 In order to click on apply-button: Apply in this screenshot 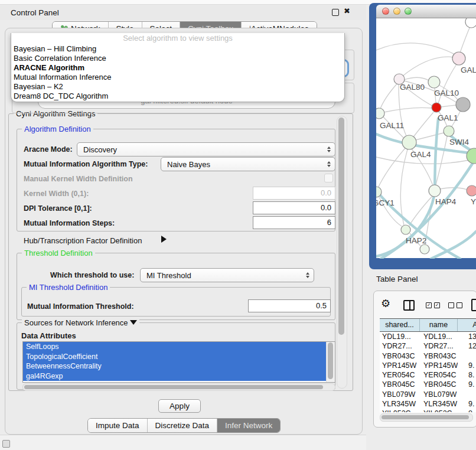, I will do `click(180, 406)`.